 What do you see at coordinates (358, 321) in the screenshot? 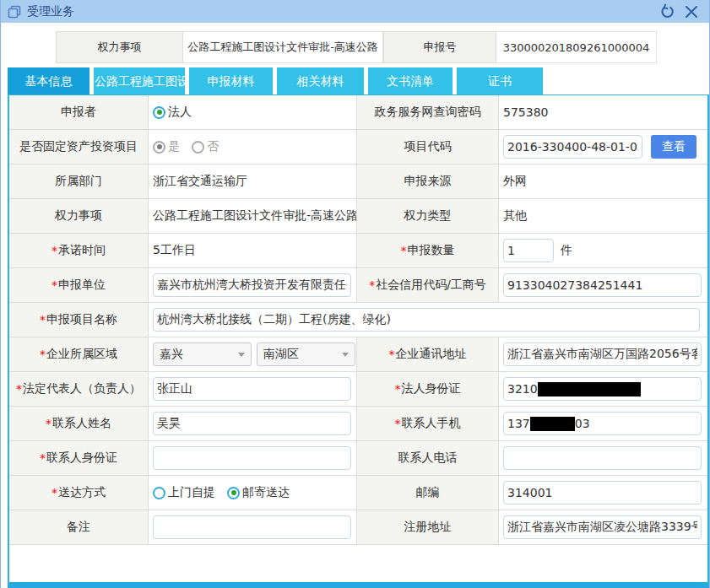
I see `form-row-project-name: *申报项目名称` at bounding box center [358, 321].